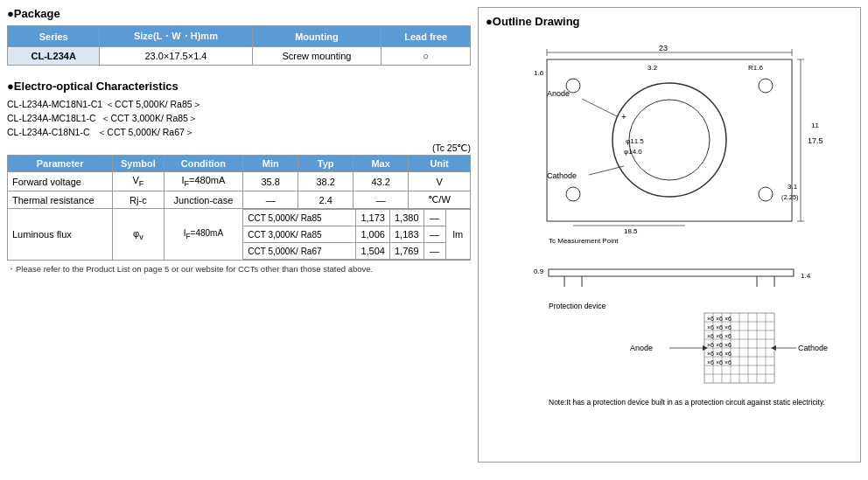 The image size is (868, 480). I want to click on table-row: Thermal resistance Rj-c Junction-case — …, so click(240, 200).